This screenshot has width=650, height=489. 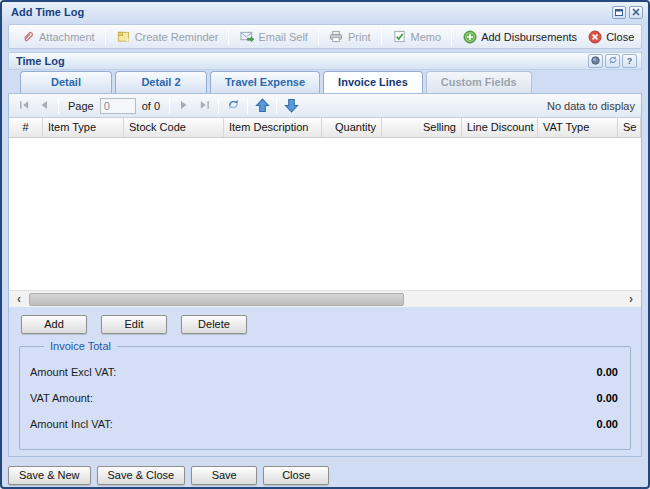 What do you see at coordinates (274, 36) in the screenshot?
I see `email-self-button: Email Self` at bounding box center [274, 36].